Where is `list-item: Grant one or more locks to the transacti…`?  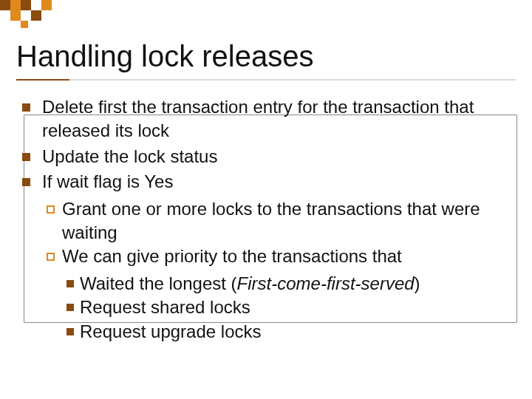
list-item: Grant one or more locks to the transacti… is located at coordinates (279, 222).